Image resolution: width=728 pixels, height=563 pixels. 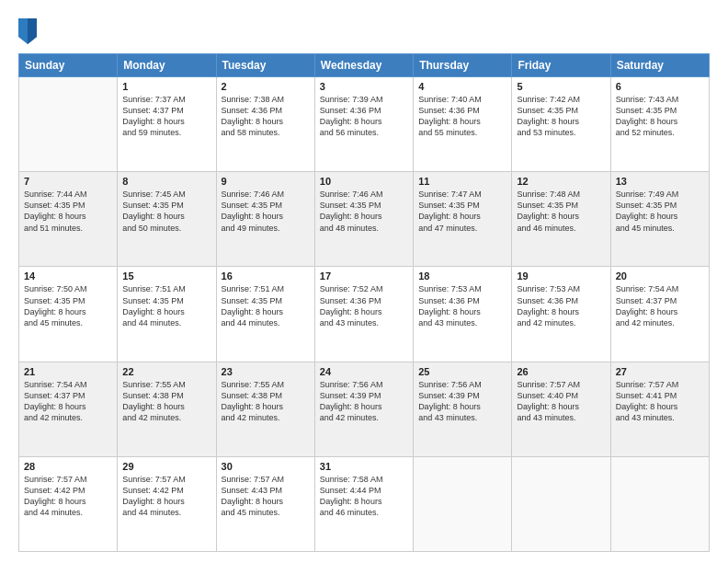 What do you see at coordinates (561, 219) in the screenshot?
I see `calendar-cell: 12Sunrise: 7:48 AM Sunset: 4:35 PM Dayli…` at bounding box center [561, 219].